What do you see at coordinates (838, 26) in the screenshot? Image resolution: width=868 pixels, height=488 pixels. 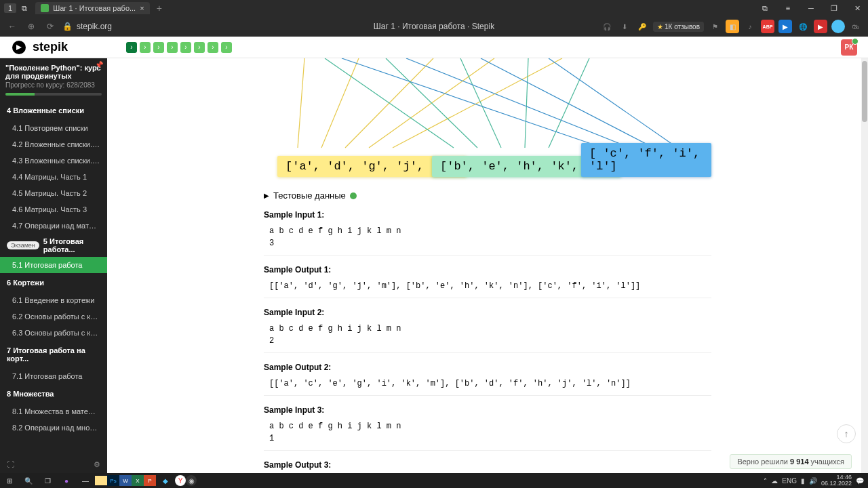 I see `ext-6-icon` at bounding box center [838, 26].